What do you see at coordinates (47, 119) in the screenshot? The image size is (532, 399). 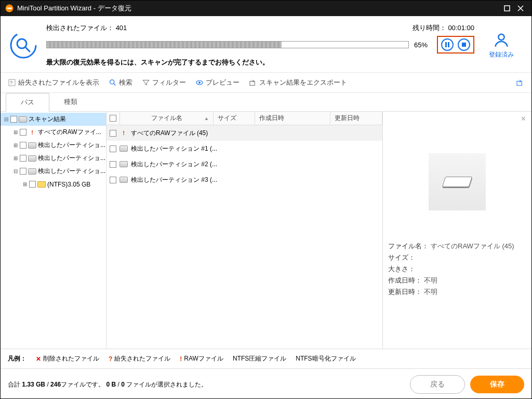 I see `tree-label: スキャン結果` at bounding box center [47, 119].